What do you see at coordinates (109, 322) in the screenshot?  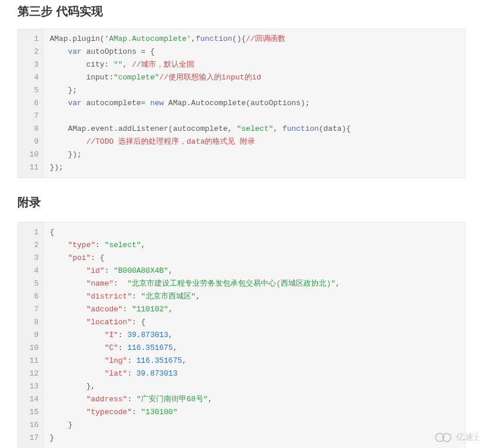 I see `code-token: "location"` at bounding box center [109, 322].